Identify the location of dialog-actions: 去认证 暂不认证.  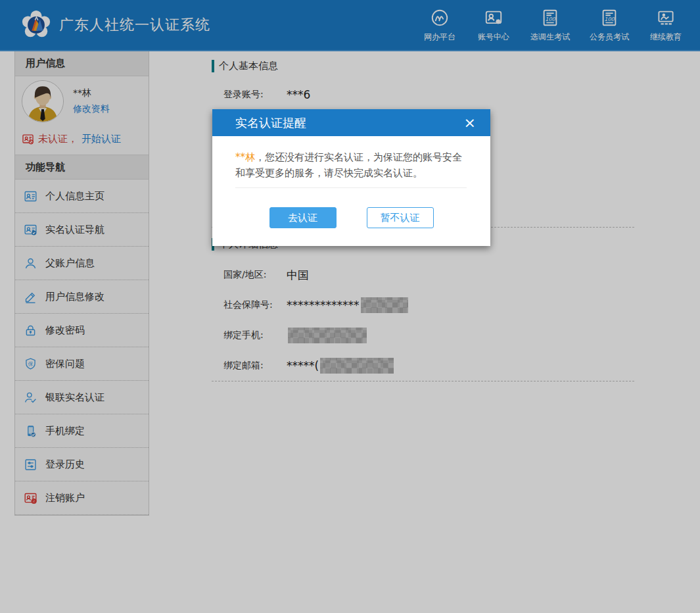
(351, 221).